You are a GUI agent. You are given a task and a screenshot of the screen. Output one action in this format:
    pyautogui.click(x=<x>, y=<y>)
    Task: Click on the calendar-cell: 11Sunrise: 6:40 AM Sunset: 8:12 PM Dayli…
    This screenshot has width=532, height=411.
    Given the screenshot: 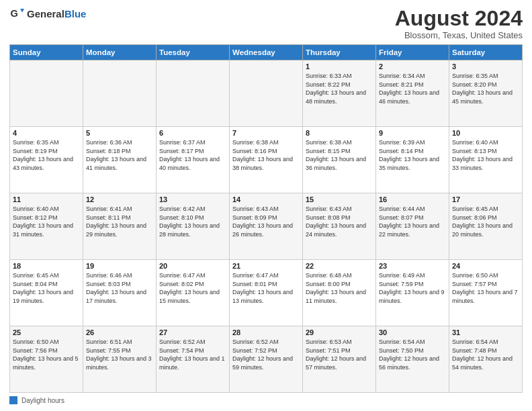 What is the action you would take?
    pyautogui.click(x=47, y=227)
    